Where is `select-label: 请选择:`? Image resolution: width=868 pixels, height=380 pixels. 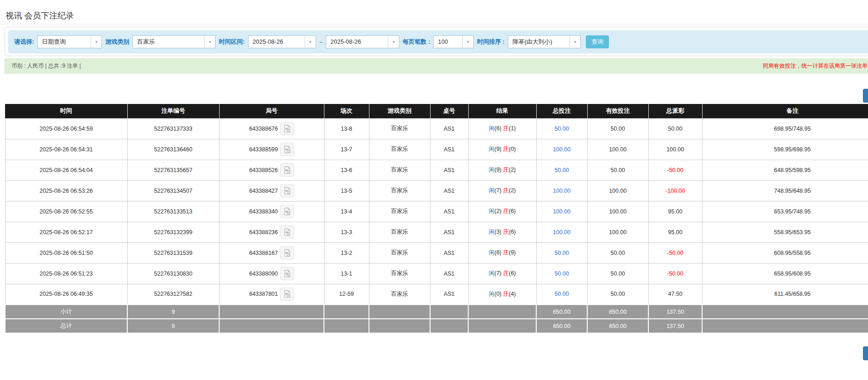 select-label: 请选择: is located at coordinates (24, 42).